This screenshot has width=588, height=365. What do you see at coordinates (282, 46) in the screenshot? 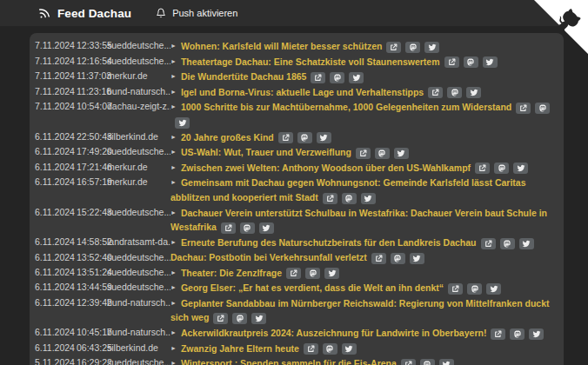
I see `item-title-link: Wohnen: Karlsfeld will Mieter besser sch…` at bounding box center [282, 46].